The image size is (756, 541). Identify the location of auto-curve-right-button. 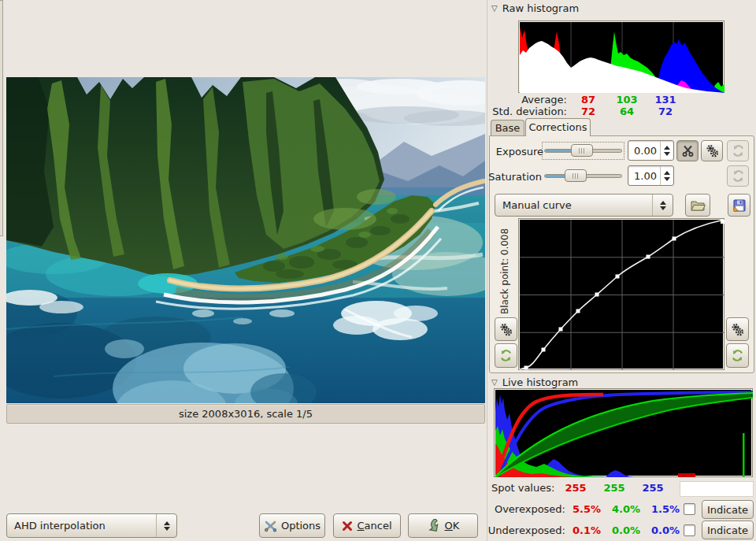
(737, 329).